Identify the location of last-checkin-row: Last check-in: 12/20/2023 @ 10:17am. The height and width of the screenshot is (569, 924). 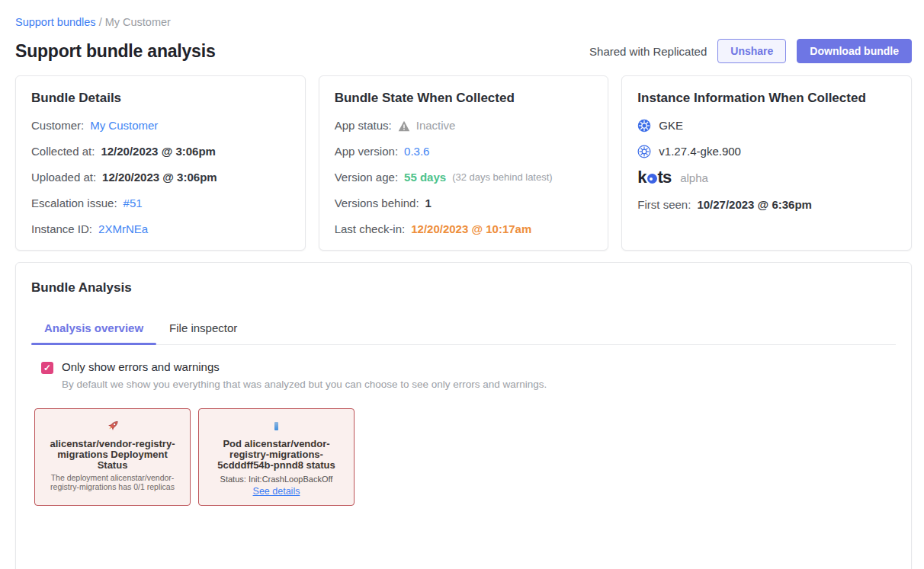
(464, 229).